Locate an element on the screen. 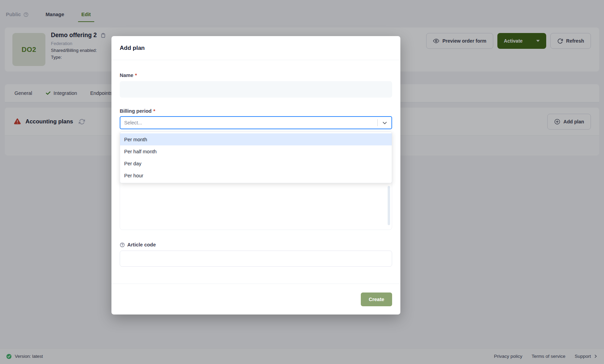 This screenshot has width=604, height=364. option-per-half-month: Per half month is located at coordinates (256, 151).